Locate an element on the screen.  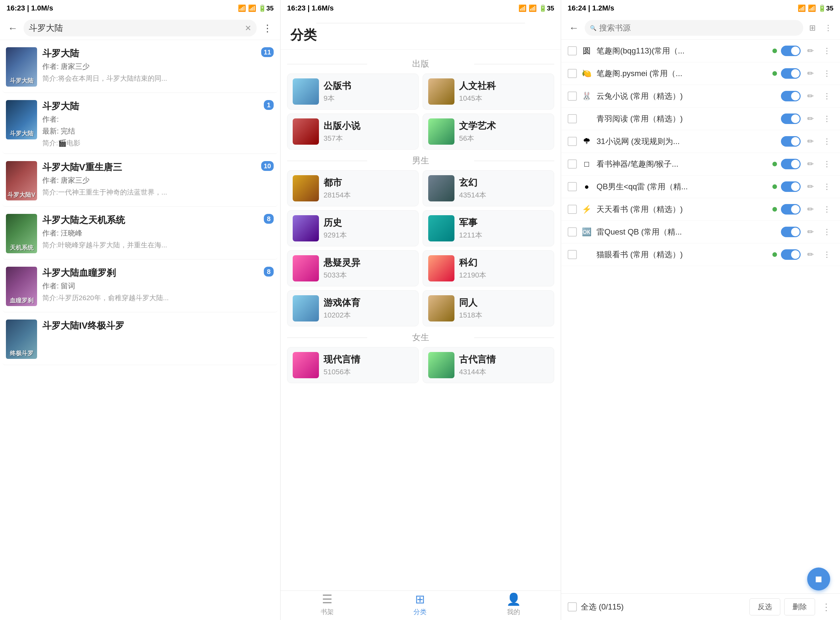
source-edit-6: ✏ is located at coordinates (811, 164).